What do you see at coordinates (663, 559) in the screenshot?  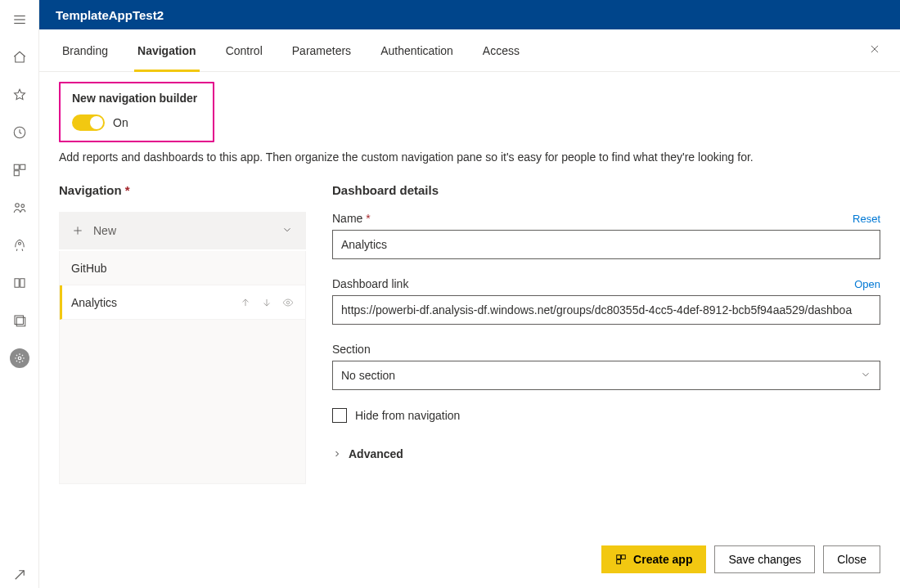 I see `button-label: Create app` at bounding box center [663, 559].